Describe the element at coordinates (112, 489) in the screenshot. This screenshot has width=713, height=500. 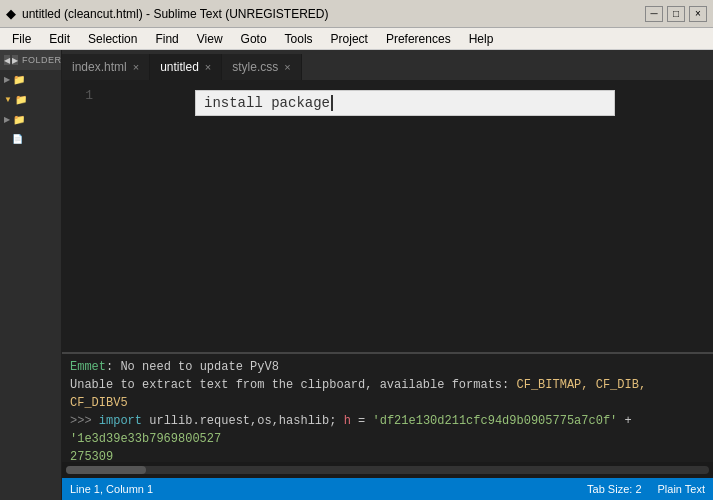
I see `status-left: Line 1, Column 1` at that location.